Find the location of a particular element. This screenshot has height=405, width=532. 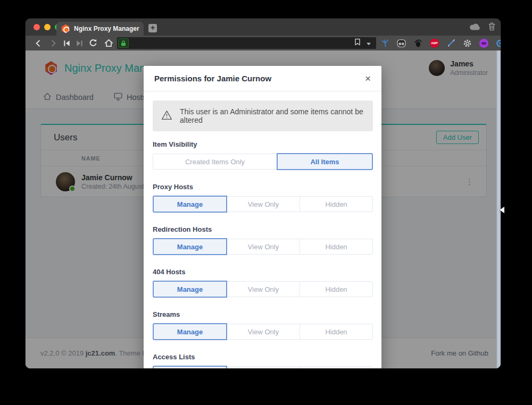

ssl-lock-icon is located at coordinates (123, 43).